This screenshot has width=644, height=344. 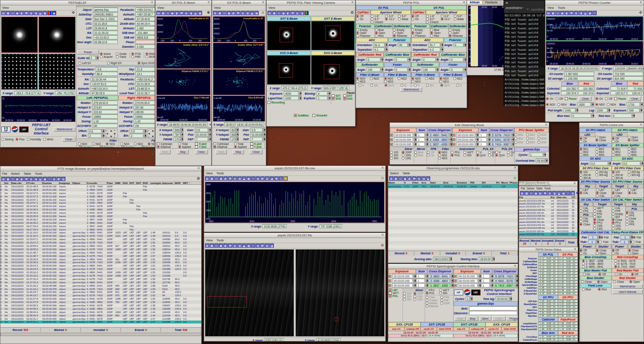 I want to click on radio-flux: Flux, so click(x=20, y=139).